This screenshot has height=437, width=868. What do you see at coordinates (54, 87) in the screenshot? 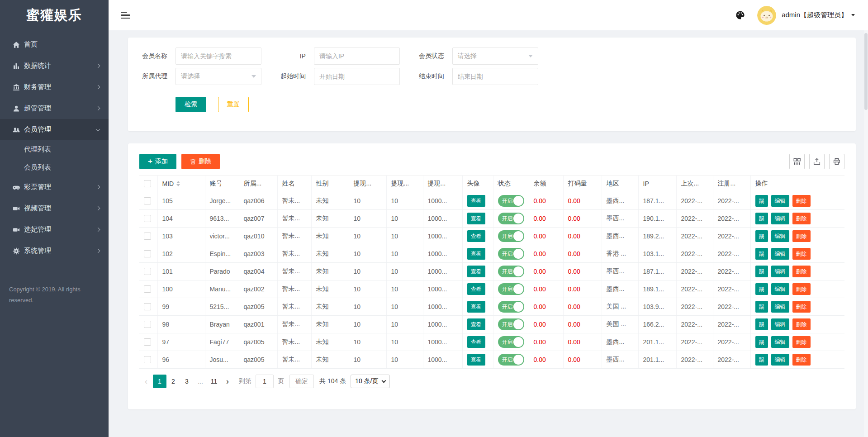
I see `sidebar-item-finance: 财务管理` at bounding box center [54, 87].